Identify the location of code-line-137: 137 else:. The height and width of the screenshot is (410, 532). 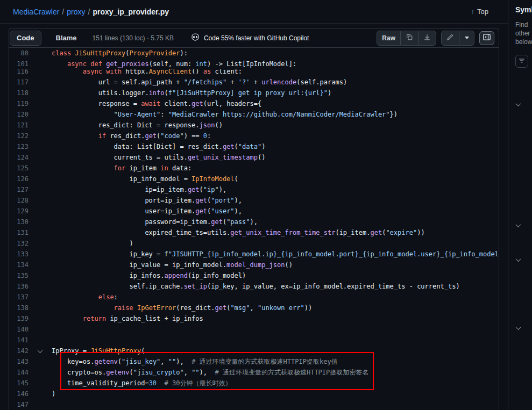
(254, 297).